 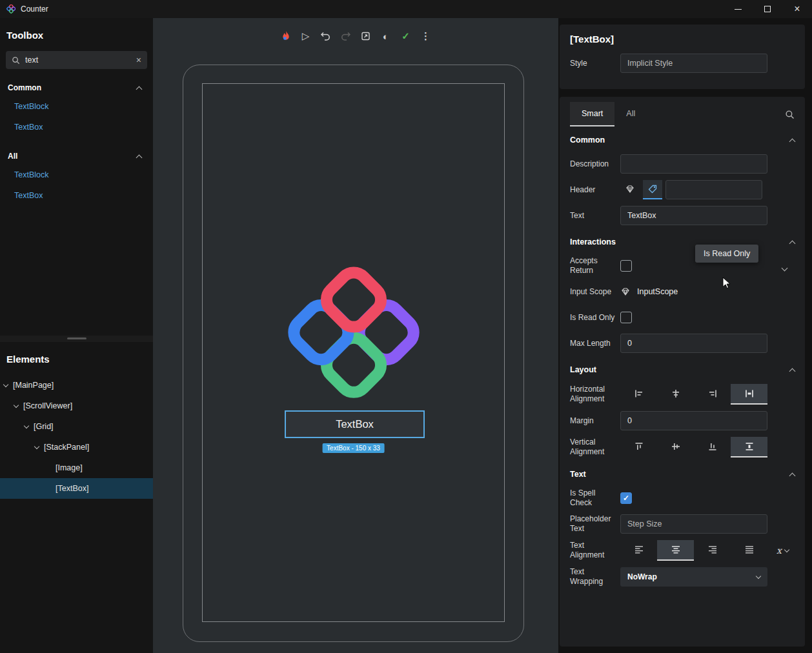 I want to click on tab-smart: Smart, so click(x=593, y=114).